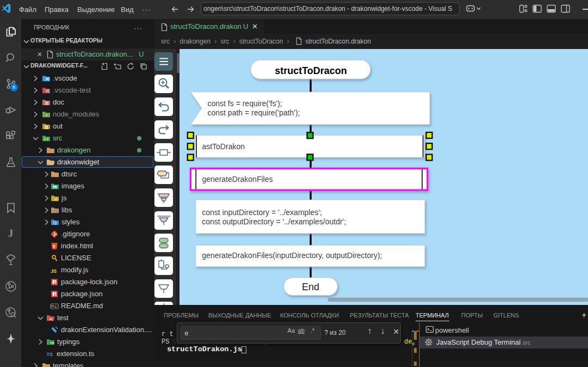  I want to click on svg-text: generateDrakonFiles, so click(238, 179).